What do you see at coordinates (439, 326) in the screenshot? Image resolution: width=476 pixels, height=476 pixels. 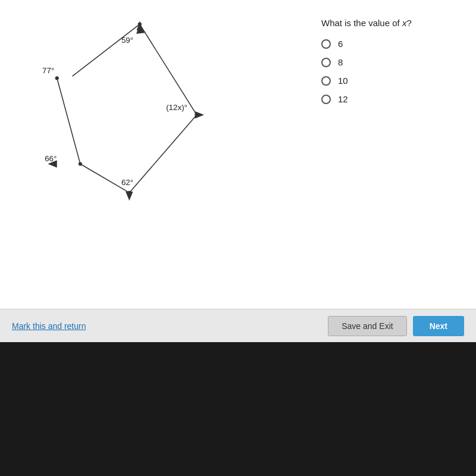 I see `next-button: Next` at bounding box center [439, 326].